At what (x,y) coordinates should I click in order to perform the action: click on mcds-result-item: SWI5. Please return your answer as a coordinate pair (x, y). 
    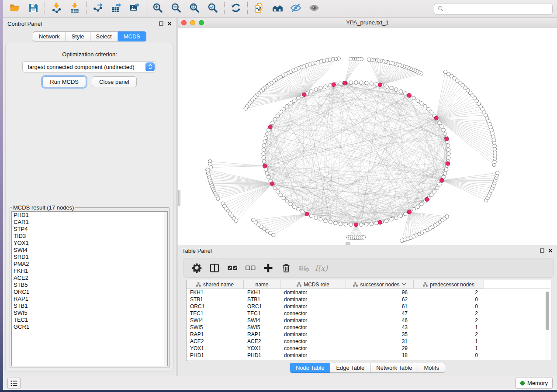
    Looking at the image, I should click on (90, 313).